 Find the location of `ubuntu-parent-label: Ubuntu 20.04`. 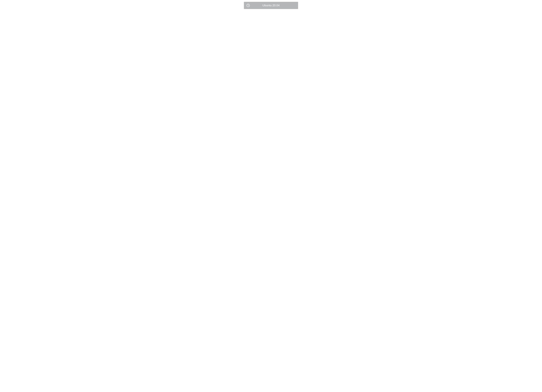

ubuntu-parent-label: Ubuntu 20.04 is located at coordinates (275, 5).